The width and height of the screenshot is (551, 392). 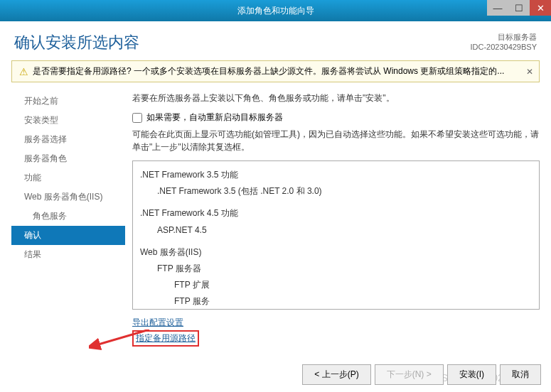 What do you see at coordinates (166, 338) in the screenshot?
I see `specify-source-link: 指定备用源路径` at bounding box center [166, 338].